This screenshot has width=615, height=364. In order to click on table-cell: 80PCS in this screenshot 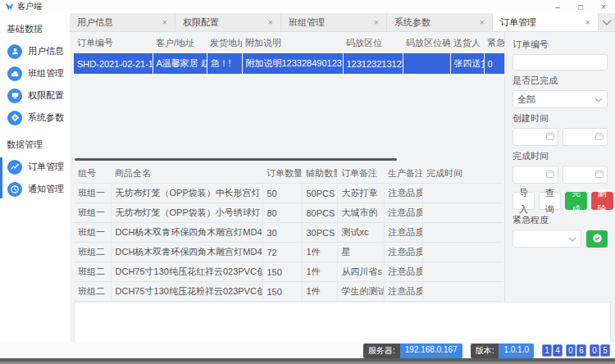, I will do `click(320, 213)`.